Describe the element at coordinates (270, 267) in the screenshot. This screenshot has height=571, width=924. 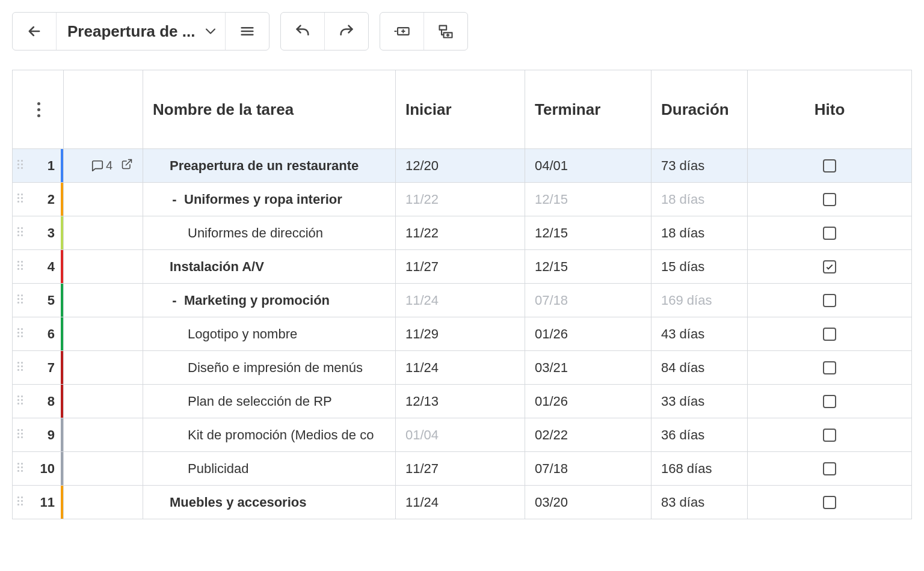
I see `task-name-cell: Instalación A/V` at that location.